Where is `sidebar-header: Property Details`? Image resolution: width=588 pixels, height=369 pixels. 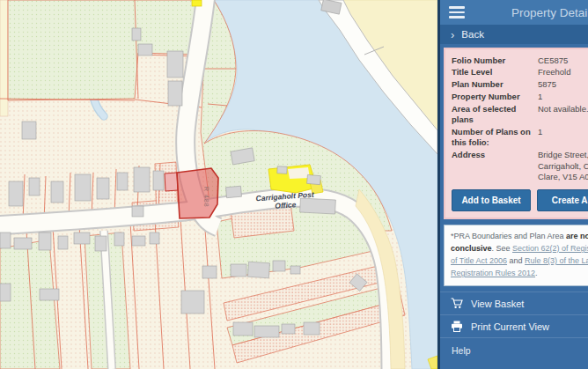 sidebar-header: Property Details is located at coordinates (514, 12).